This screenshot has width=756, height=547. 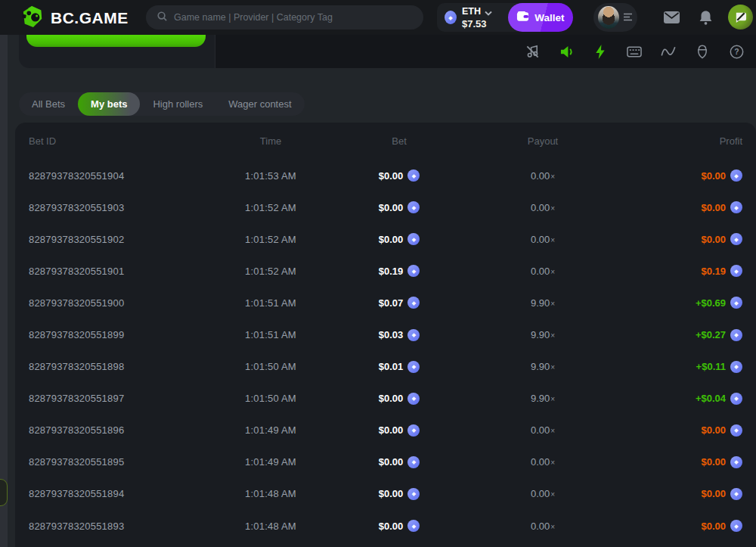 I want to click on menu-lines-icon, so click(x=627, y=17).